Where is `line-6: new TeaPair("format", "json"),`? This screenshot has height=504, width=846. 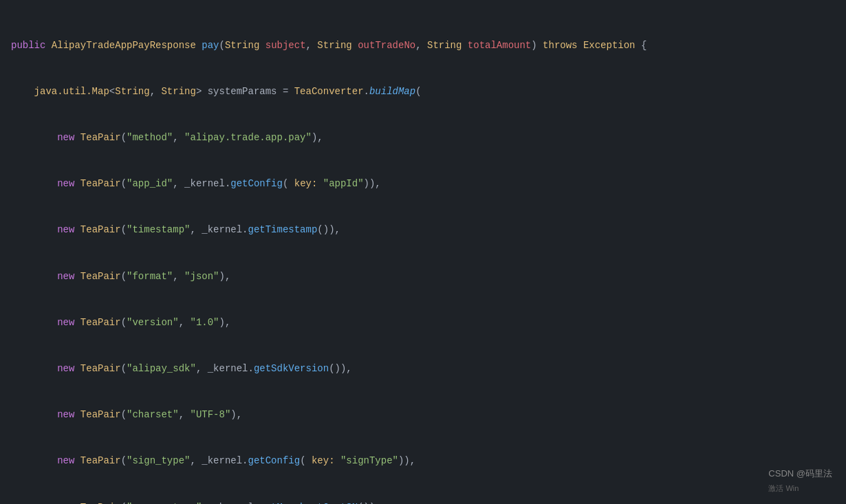
line-6: new TeaPair("format", "json"), is located at coordinates (423, 276).